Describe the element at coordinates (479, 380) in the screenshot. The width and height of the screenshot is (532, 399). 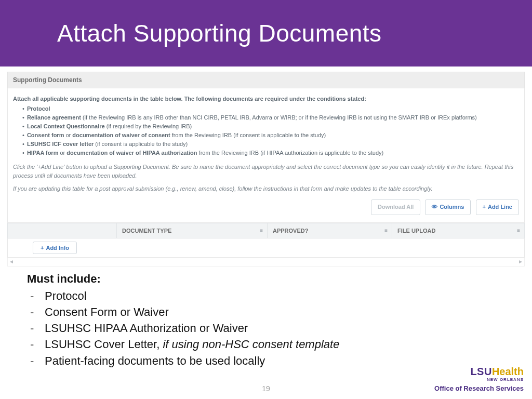
I see `logo-subtitle: NEW ORLEANS` at that location.